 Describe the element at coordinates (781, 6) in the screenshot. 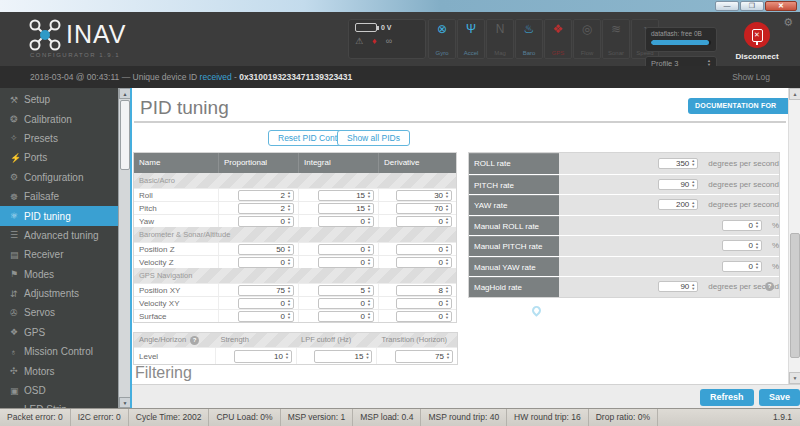

I see `close-button: ✕` at that location.